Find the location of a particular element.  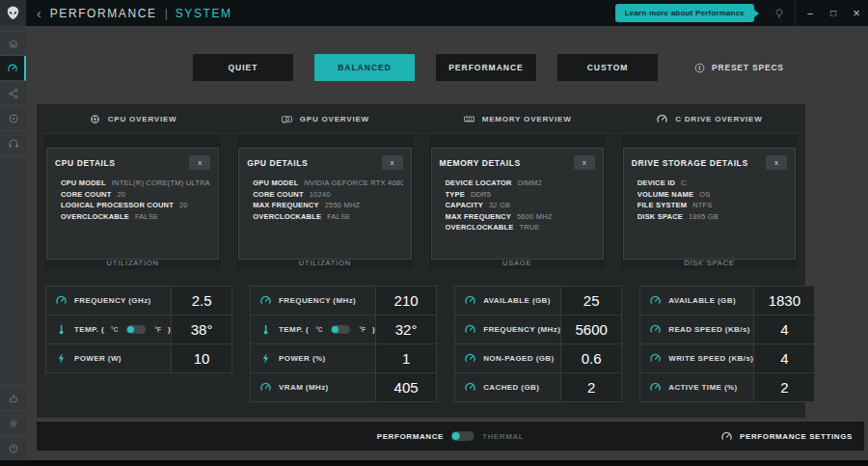

field-value: 2550 MHZ is located at coordinates (343, 205).